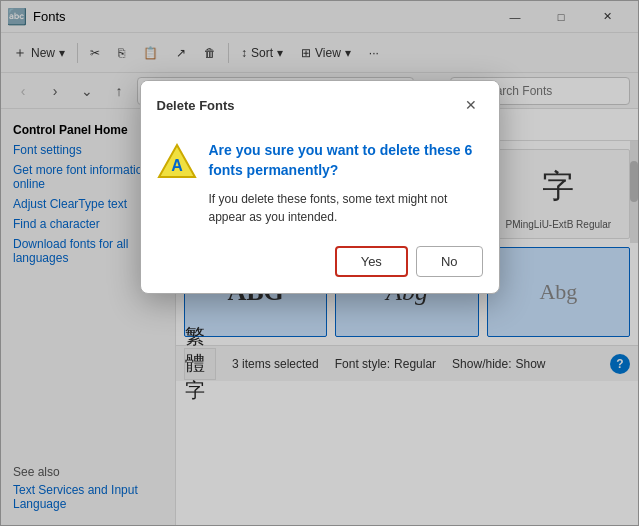 The height and width of the screenshot is (526, 639). Describe the element at coordinates (346, 160) in the screenshot. I see `dialog-question: Are you sure you want to delete these 6 …` at that location.